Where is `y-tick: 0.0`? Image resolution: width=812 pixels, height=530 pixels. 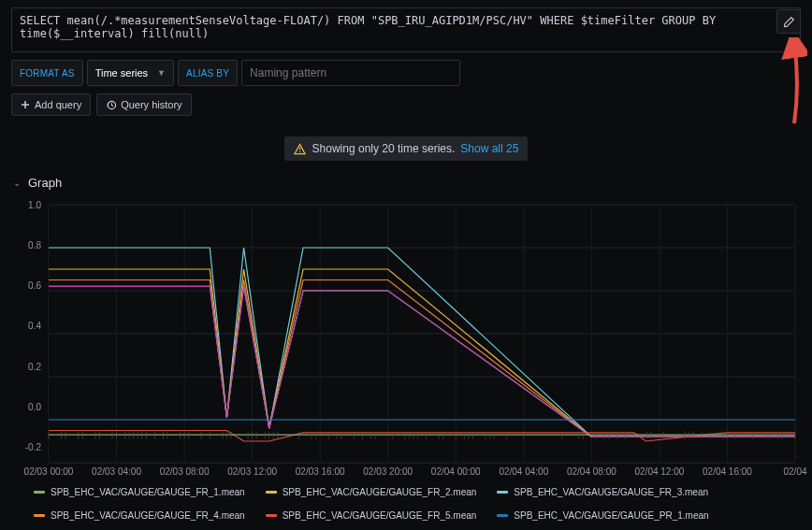
y-tick: 0.0 is located at coordinates (35, 406).